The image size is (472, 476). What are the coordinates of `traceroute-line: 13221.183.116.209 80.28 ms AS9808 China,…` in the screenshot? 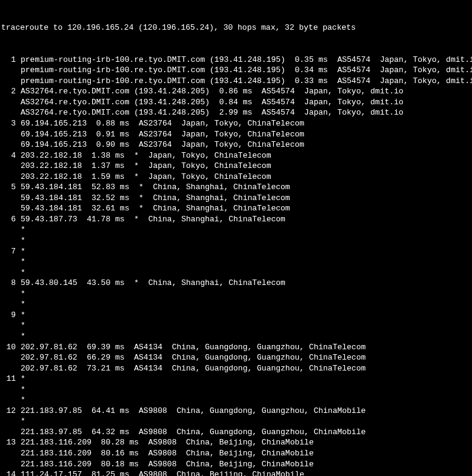 It's located at (236, 443).